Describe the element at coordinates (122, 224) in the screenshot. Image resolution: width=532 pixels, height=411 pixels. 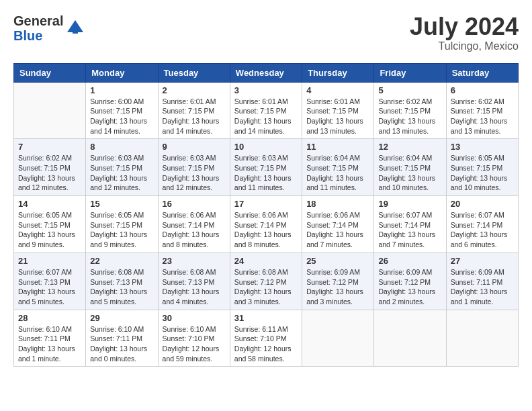
I see `calendar-cell: 15Sunrise: 6:05 AMSunset: 7:15 PMDayligh…` at that location.